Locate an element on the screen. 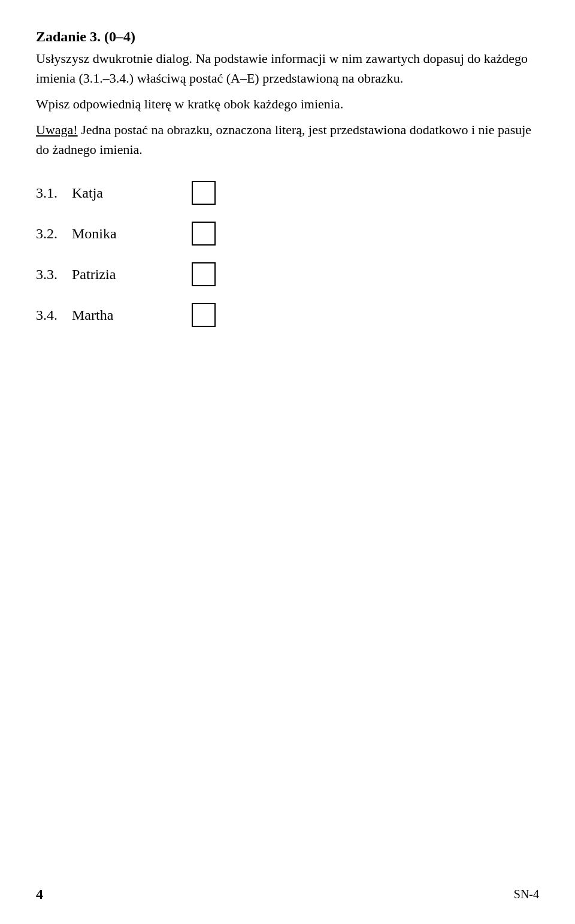 This screenshot has height=924, width=575. footer-code: SN-4 is located at coordinates (526, 895).